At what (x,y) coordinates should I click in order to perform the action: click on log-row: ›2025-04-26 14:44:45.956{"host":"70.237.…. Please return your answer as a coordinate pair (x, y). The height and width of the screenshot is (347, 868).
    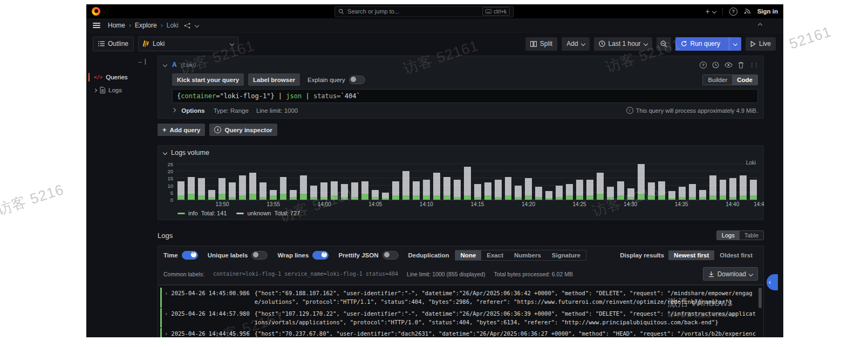
    Looking at the image, I should click on (458, 332).